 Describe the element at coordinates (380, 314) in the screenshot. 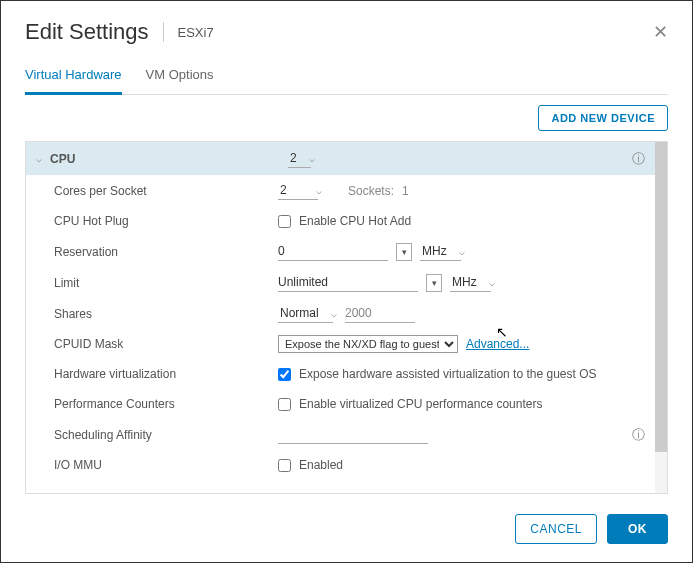

I see `shares-value-input` at that location.